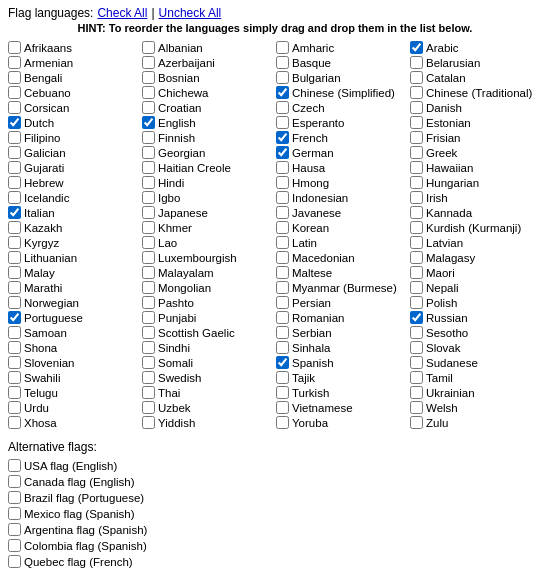 Image resolution: width=550 pixels, height=573 pixels. Describe the element at coordinates (148, 242) in the screenshot. I see `lang-checkbox-lao` at that location.